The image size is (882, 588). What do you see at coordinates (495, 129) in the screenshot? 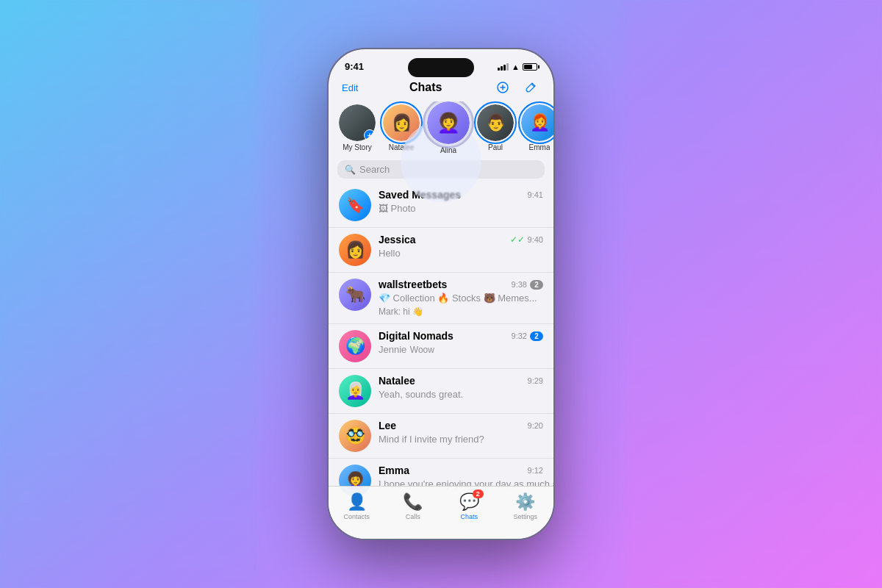
I see `story-item-paul: 👨 Paul` at bounding box center [495, 129].